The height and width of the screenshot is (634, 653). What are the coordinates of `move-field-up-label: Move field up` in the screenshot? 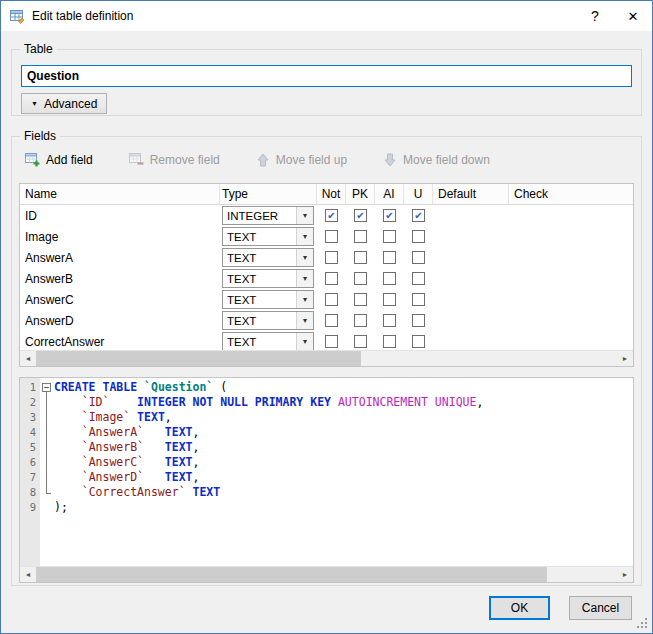 It's located at (312, 160).